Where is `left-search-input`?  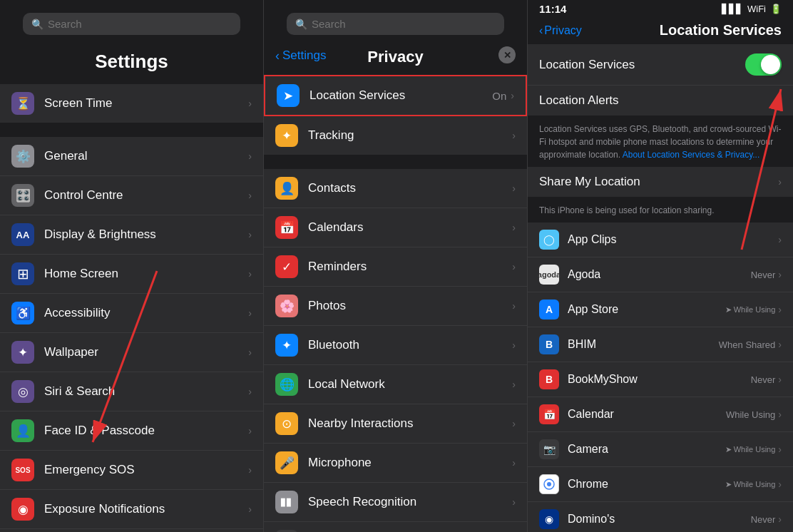
left-search-input is located at coordinates (140, 24).